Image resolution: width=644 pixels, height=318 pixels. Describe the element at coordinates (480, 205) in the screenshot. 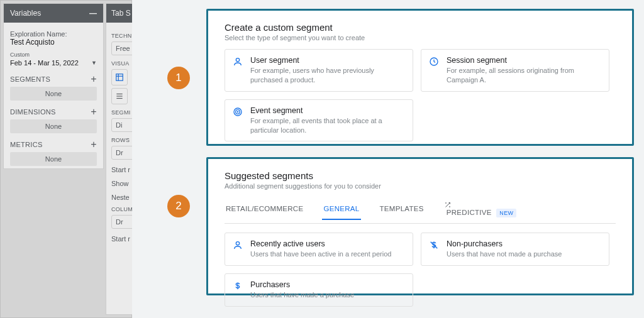

I see `magic-wand-icon` at that location.